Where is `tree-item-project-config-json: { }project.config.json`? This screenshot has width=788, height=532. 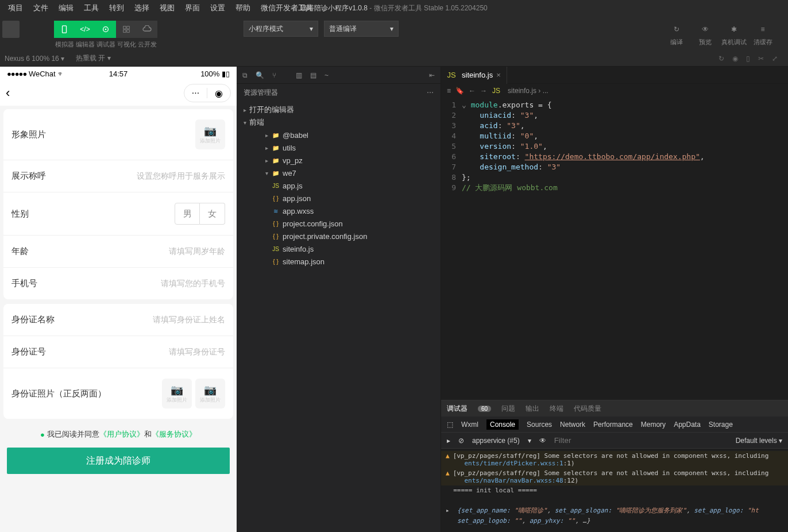 tree-item-project-config-json: { }project.config.json is located at coordinates (339, 223).